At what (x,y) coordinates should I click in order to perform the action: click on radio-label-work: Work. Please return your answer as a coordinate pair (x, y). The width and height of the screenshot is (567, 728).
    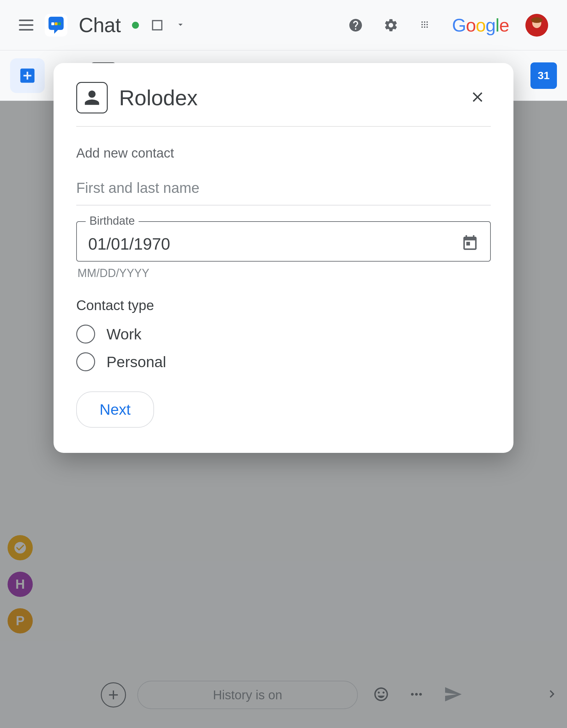
    Looking at the image, I should click on (124, 334).